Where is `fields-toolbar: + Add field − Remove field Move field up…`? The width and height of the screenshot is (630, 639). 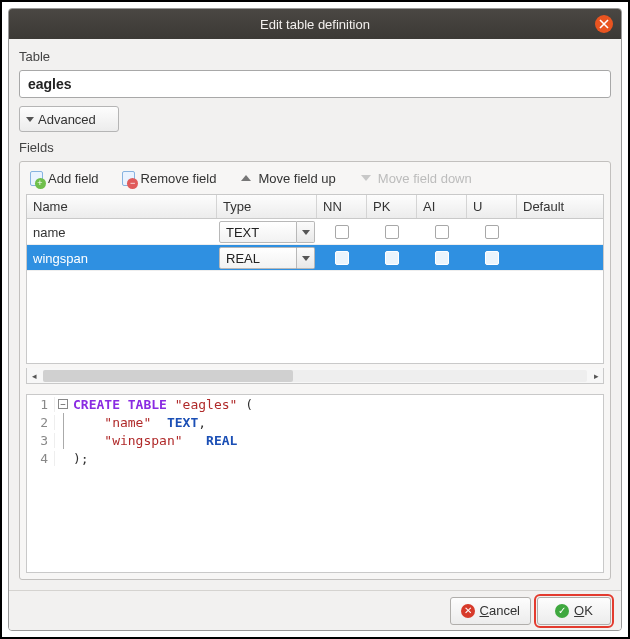
fields-toolbar: + Add field − Remove field Move field up… is located at coordinates (315, 179).